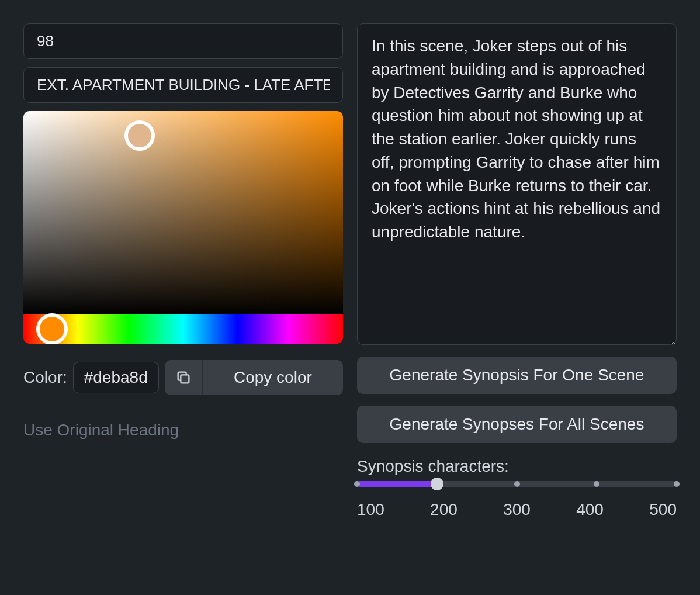  What do you see at coordinates (183, 41) in the screenshot?
I see `scene-number-input` at bounding box center [183, 41].